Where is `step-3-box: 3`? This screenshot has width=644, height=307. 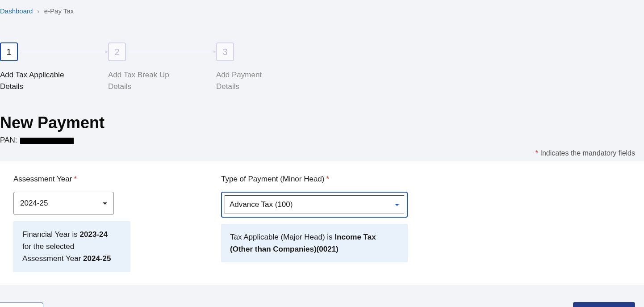
step-3-box: 3 is located at coordinates (225, 52).